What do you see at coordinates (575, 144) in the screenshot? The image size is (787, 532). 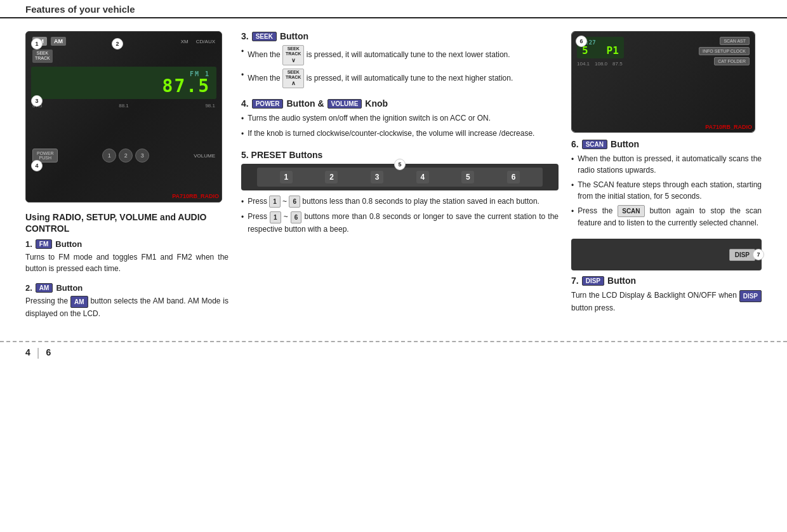 I see `scan-num: 6.` at bounding box center [575, 144].